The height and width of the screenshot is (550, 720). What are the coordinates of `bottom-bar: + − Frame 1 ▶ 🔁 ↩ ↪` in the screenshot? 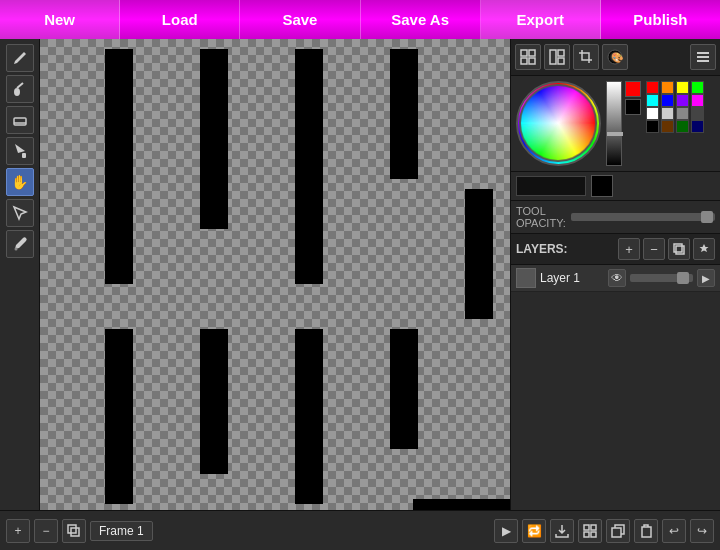 It's located at (360, 530).